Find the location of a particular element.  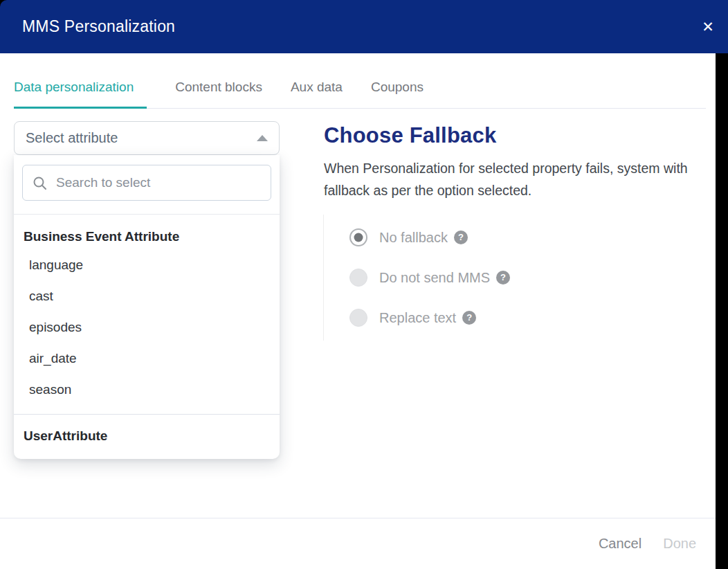

tab-content-blocks: Content blocks is located at coordinates (219, 94).